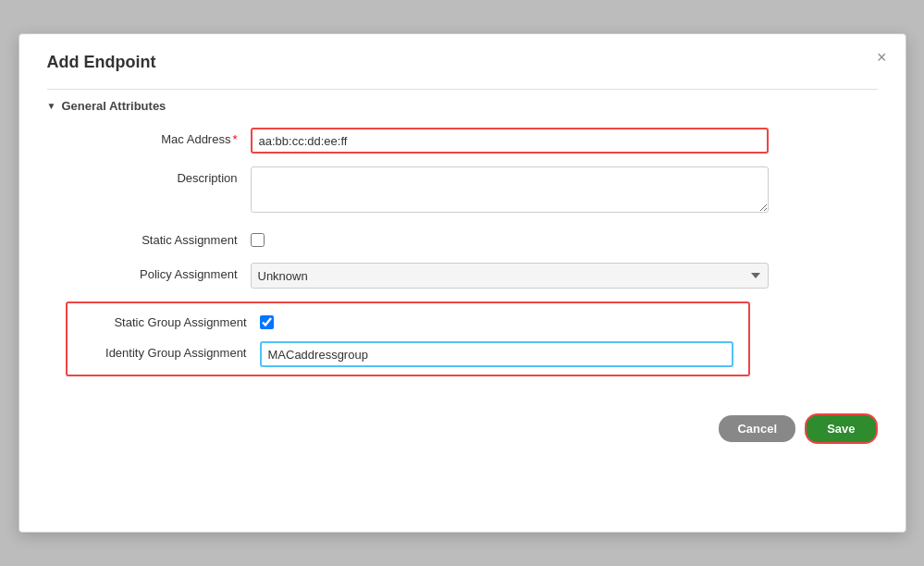 This screenshot has width=924, height=566. Describe the element at coordinates (462, 276) in the screenshot. I see `policy-assignment-row: Policy Assignment Unknown Option 1 Optio…` at that location.